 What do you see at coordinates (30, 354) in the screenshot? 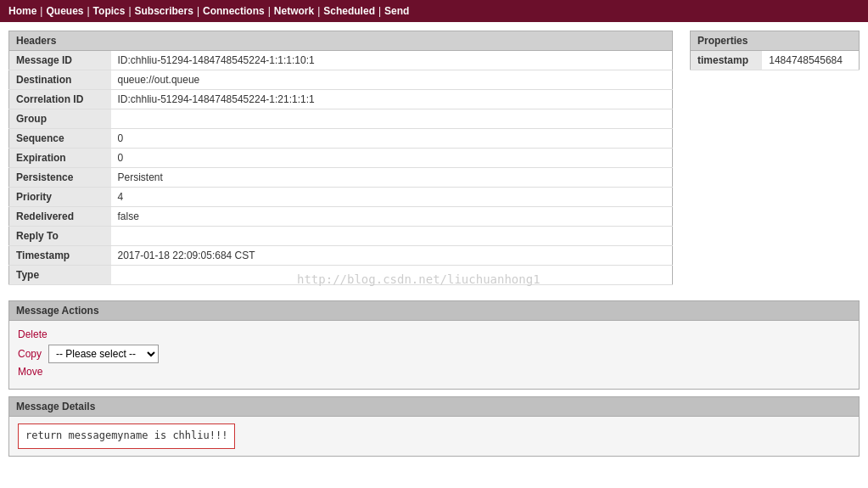
I see `copy-link: Copy` at bounding box center [30, 354].